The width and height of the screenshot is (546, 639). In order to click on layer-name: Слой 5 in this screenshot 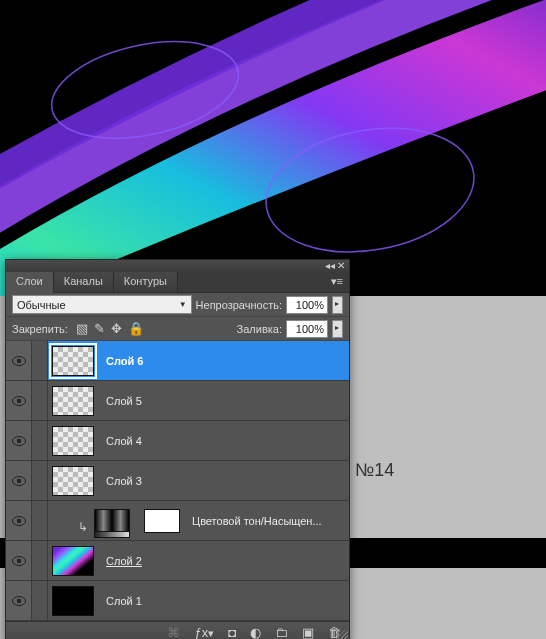, I will do `click(120, 401)`.